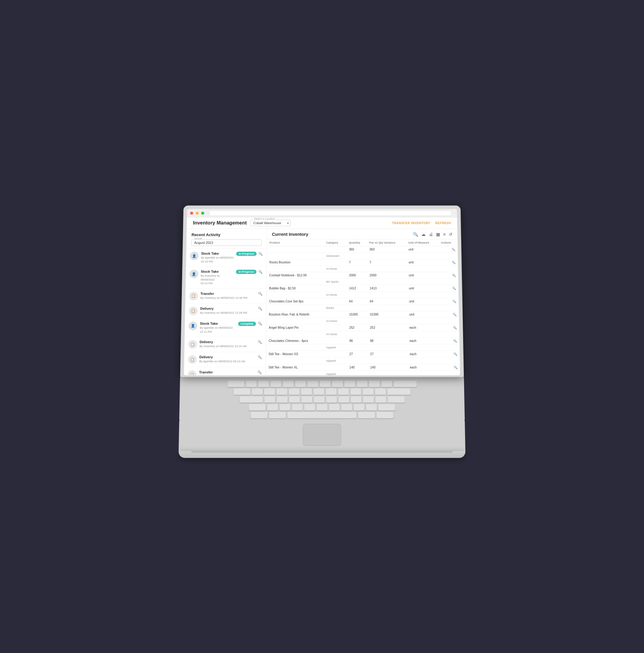 Image resolution: width=644 pixels, height=653 pixels. I want to click on print-icon: 🖨, so click(431, 234).